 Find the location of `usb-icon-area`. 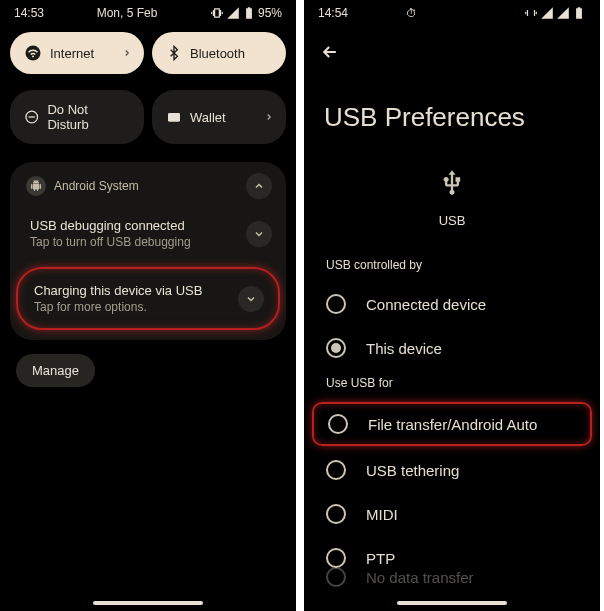

usb-icon-area is located at coordinates (452, 189).